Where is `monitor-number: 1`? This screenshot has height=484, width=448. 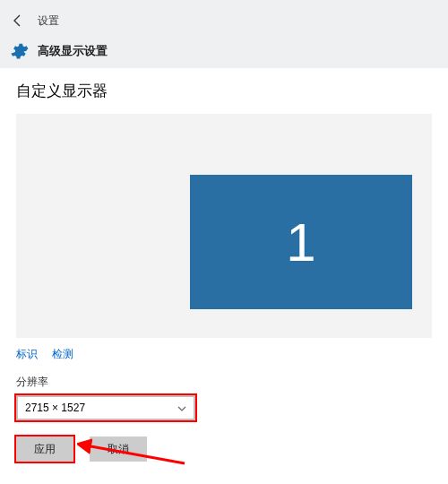 monitor-number: 1 is located at coordinates (301, 242).